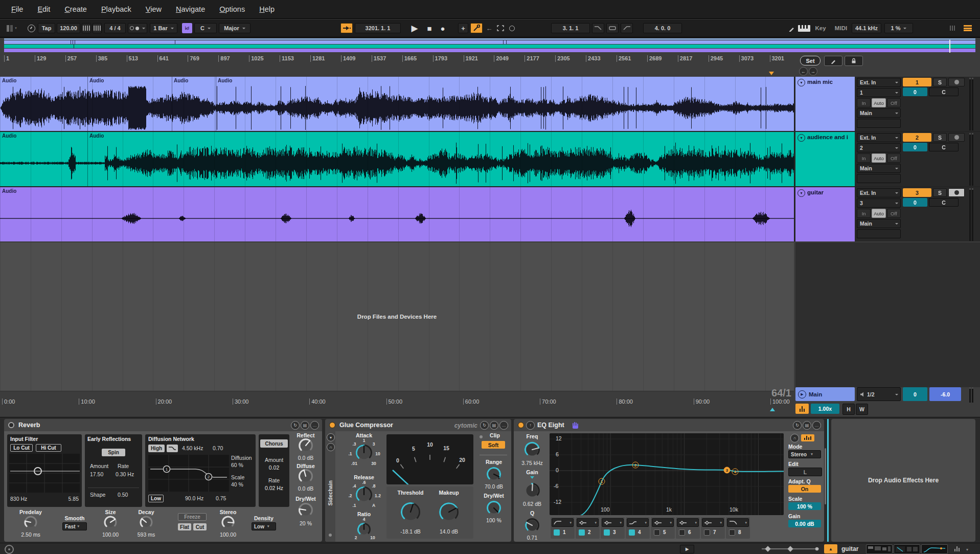 The height and width of the screenshot is (554, 980). I want to click on re-enable-automation-icon, so click(500, 28).